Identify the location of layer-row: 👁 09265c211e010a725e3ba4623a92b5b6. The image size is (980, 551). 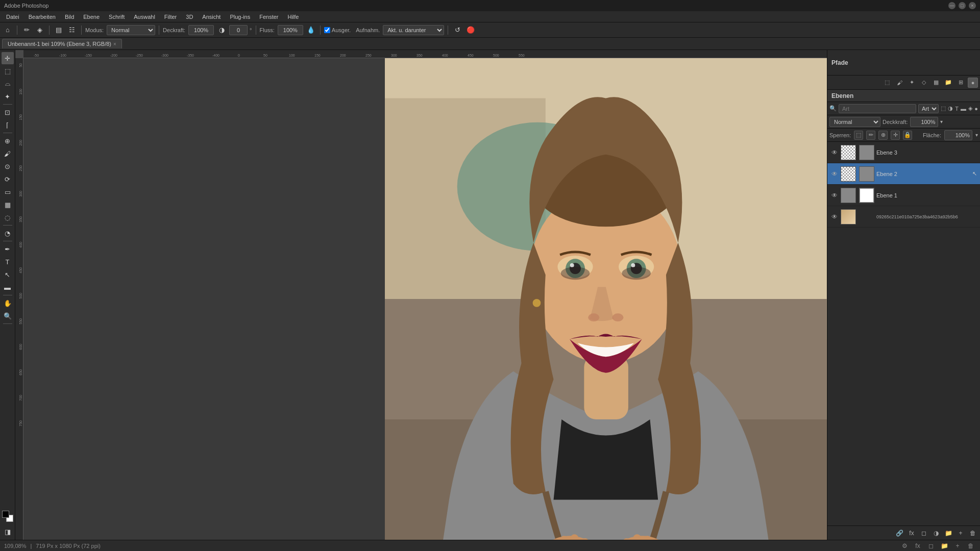
(903, 217).